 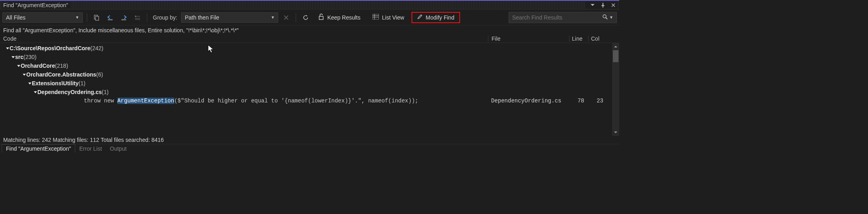 I want to click on tree-count: (218), so click(x=61, y=66).